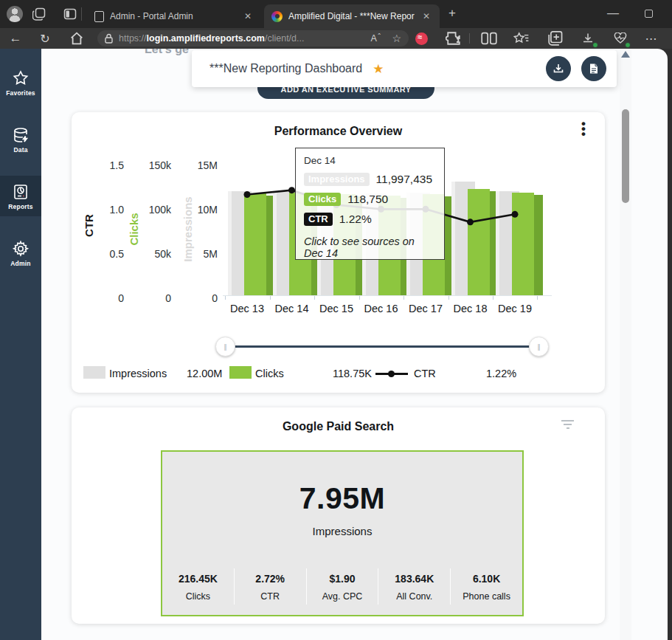 Image resolution: width=672 pixels, height=640 pixels. Describe the element at coordinates (397, 38) in the screenshot. I see `favorite-star-icon: ☆` at that location.